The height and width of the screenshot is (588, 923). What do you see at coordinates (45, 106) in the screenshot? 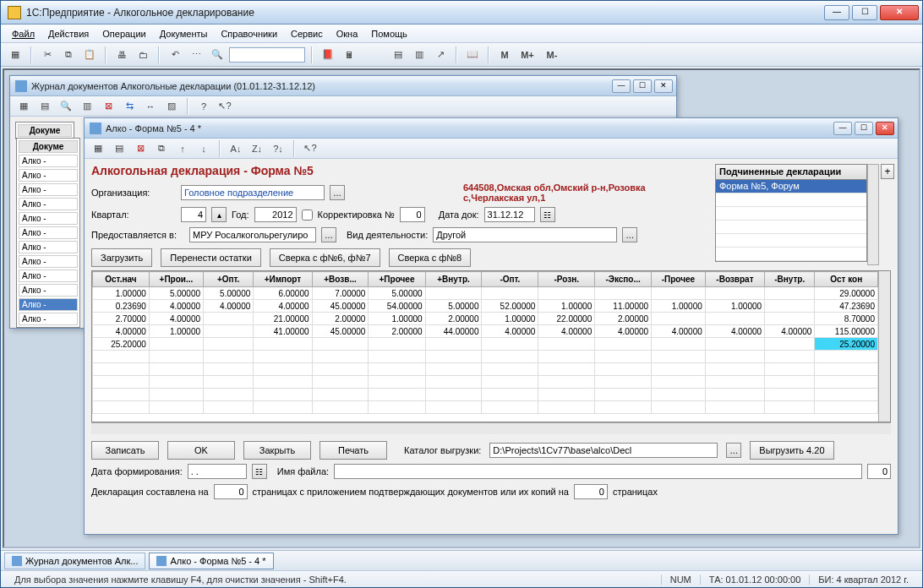
I see `tb-icon: ▤` at bounding box center [45, 106].